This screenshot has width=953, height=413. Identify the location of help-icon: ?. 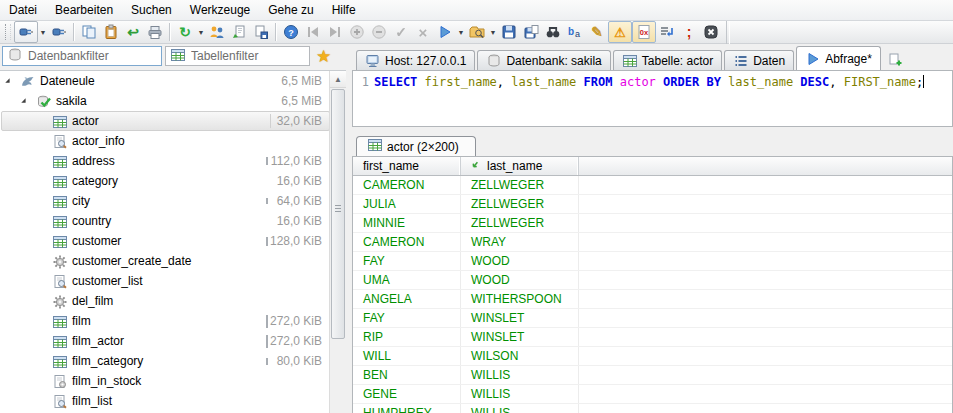
(291, 32).